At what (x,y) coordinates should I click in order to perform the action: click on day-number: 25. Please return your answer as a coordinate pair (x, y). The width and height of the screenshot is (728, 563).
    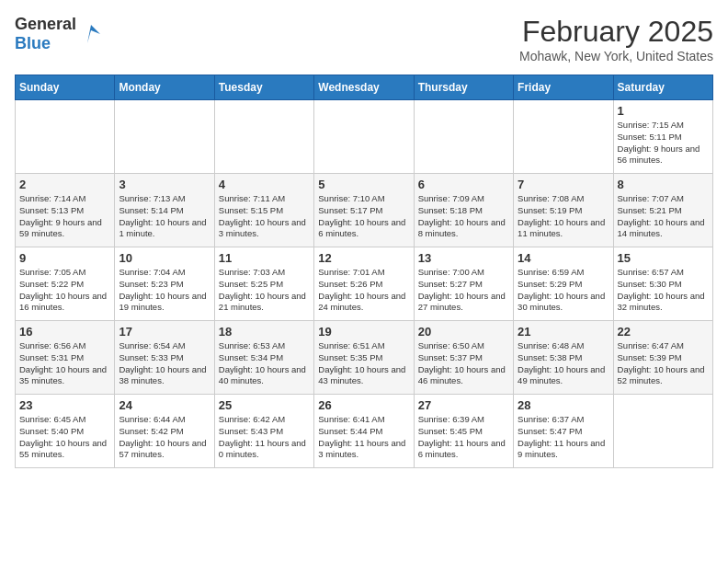
    Looking at the image, I should click on (265, 405).